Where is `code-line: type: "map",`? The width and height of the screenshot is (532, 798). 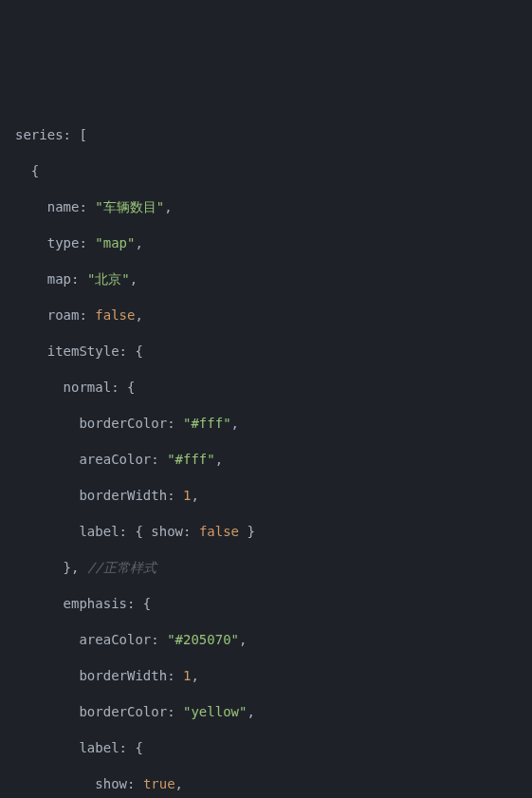 code-line: type: "map", is located at coordinates (273, 243).